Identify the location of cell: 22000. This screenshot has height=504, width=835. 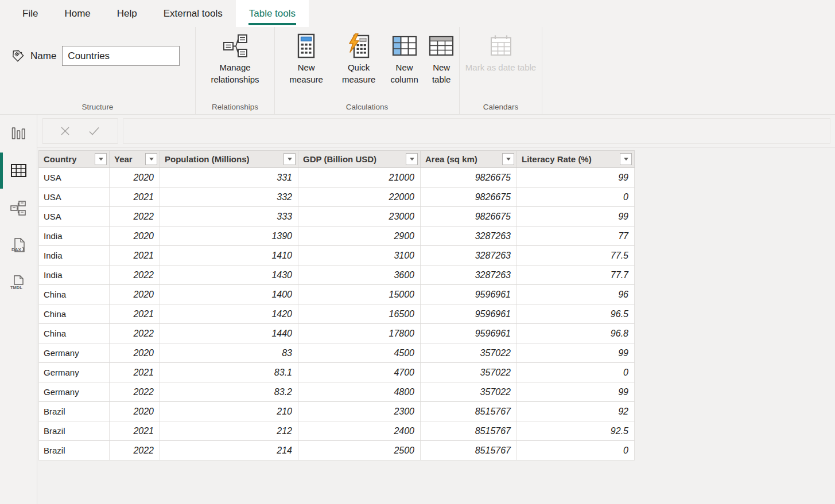
(359, 197).